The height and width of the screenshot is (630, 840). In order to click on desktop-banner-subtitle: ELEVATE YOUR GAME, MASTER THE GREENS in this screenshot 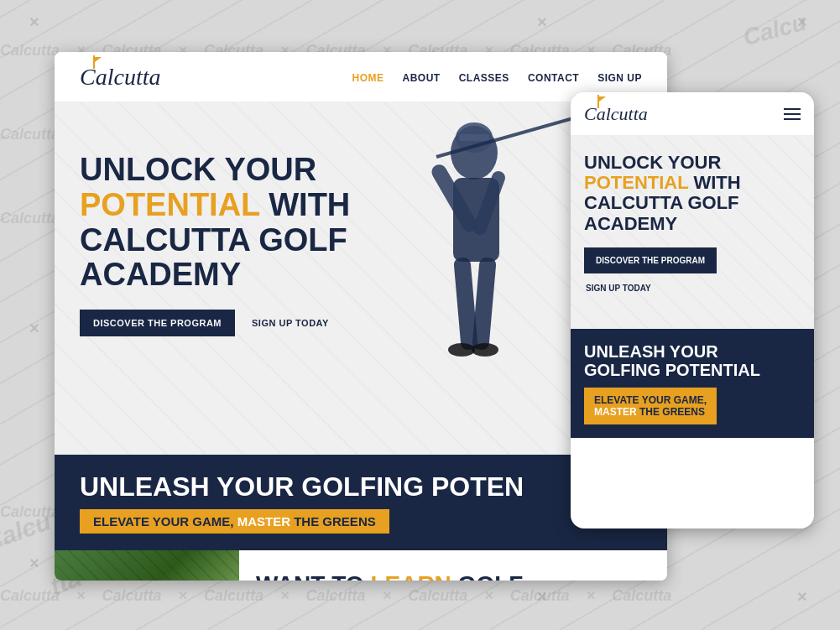, I will do `click(235, 522)`.